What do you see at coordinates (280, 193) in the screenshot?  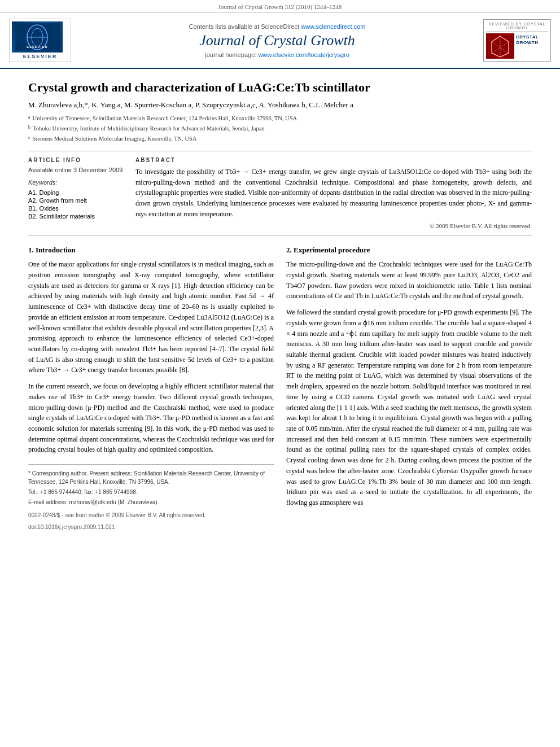 I see `info-abstract-columns: Article Info Available online 3 December…` at bounding box center [280, 193].